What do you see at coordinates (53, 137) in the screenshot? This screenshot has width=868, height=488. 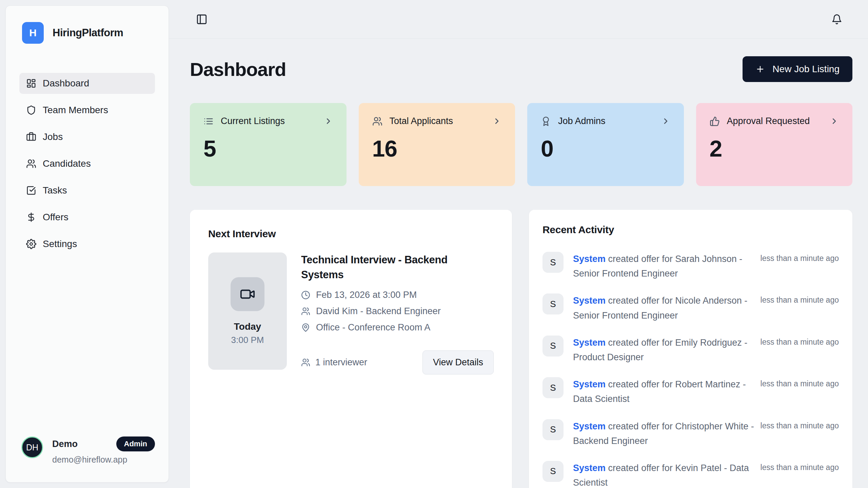 I see `sidebar-item-label: Jobs` at bounding box center [53, 137].